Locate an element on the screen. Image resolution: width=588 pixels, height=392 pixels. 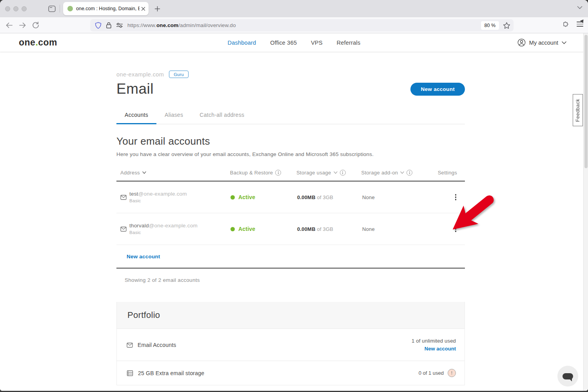
email-tabs: Accounts Aliases Catch-all address is located at coordinates (291, 118).